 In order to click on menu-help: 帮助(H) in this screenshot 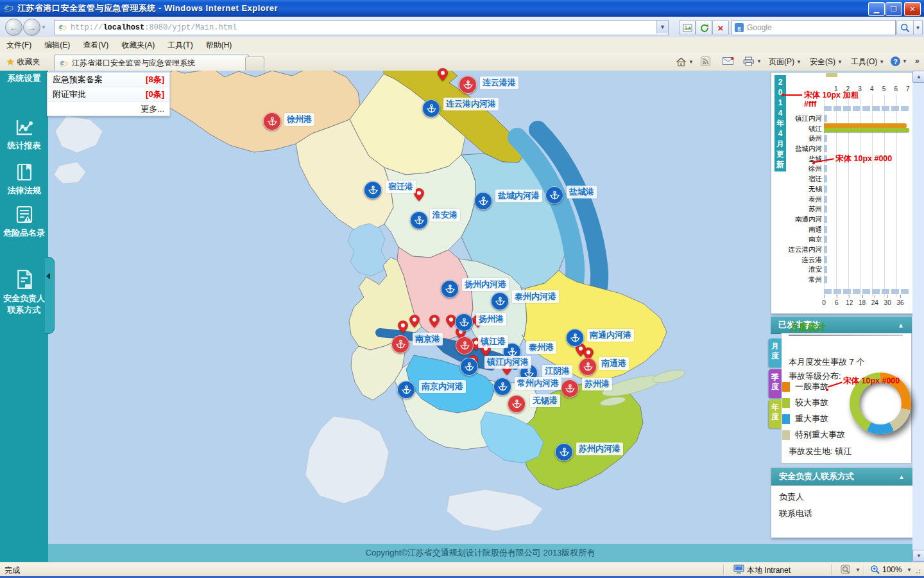, I will do `click(219, 45)`.